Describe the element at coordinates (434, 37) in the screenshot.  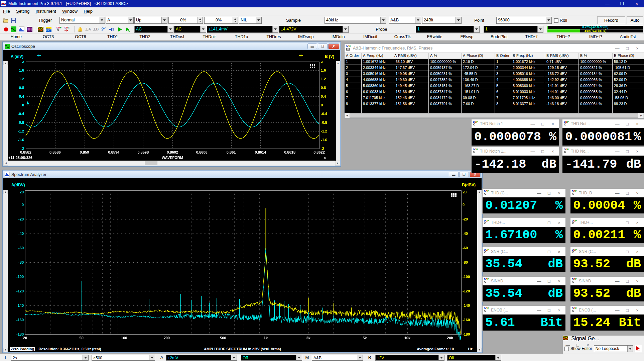
I see `tab-FRwhite: FRwhite` at that location.